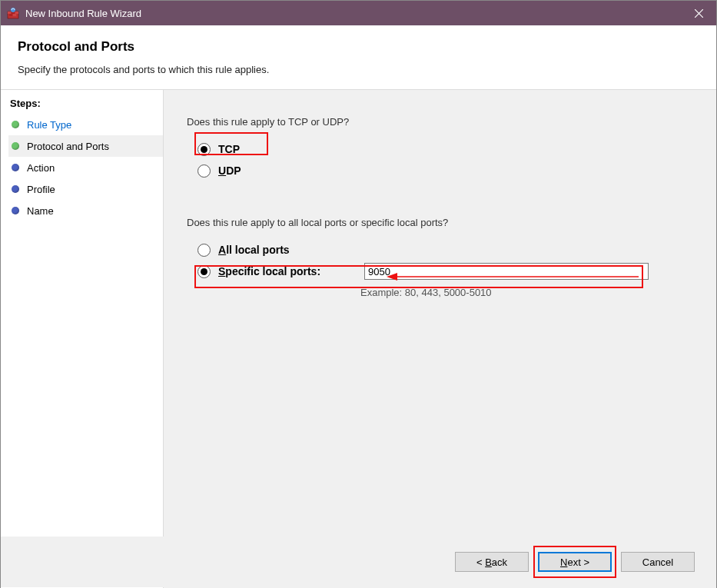 This screenshot has height=588, width=717. I want to click on step-label: Action, so click(41, 168).